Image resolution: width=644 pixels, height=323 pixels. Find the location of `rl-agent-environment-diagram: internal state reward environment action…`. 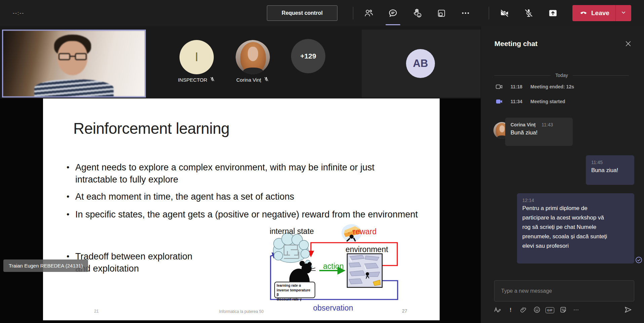

rl-agent-environment-diagram: internal state reward environment action… is located at coordinates (337, 268).